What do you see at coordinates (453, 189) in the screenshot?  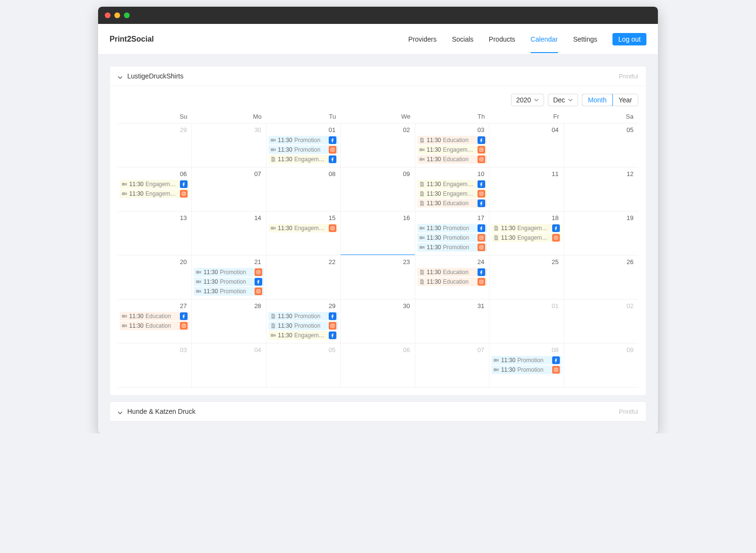 I see `calendar-cell: 1011:30Engagem…11:30Engagem…11:30Educati…` at bounding box center [453, 189].